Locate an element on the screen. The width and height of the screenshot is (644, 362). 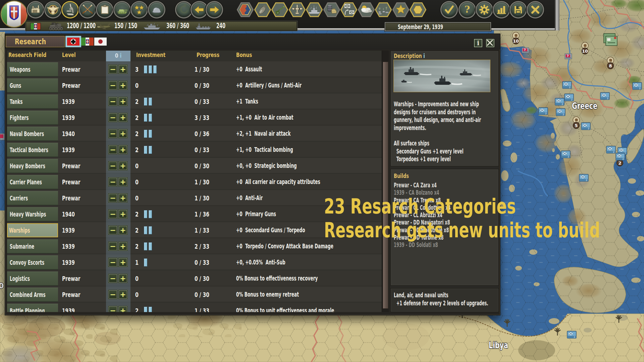
research-row: Convoy Escorts 1939 − + 1 0 / 33 +0, +0.… is located at coordinates (197, 262).